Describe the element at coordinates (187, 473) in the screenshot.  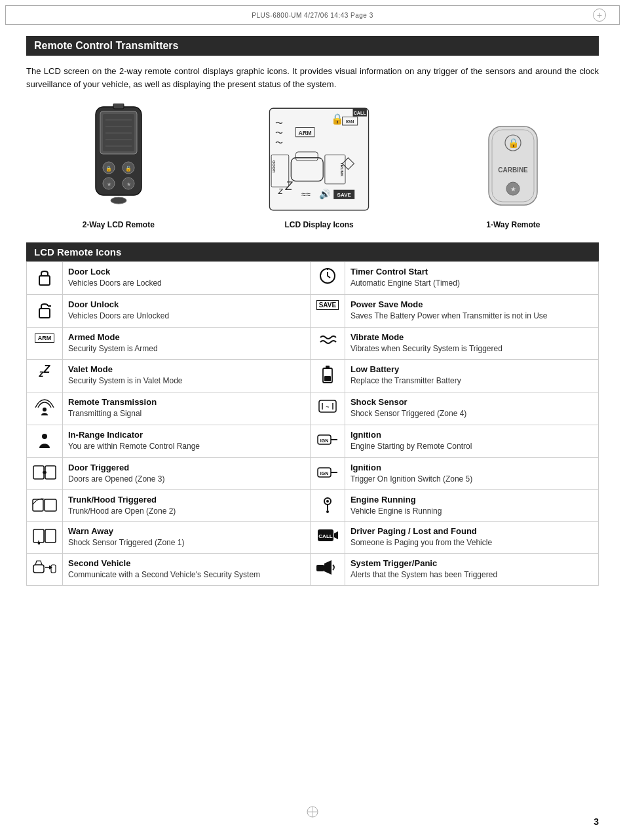
I see `text-doortrig: Door Triggered Doors are Opened (Zone 3)` at that location.